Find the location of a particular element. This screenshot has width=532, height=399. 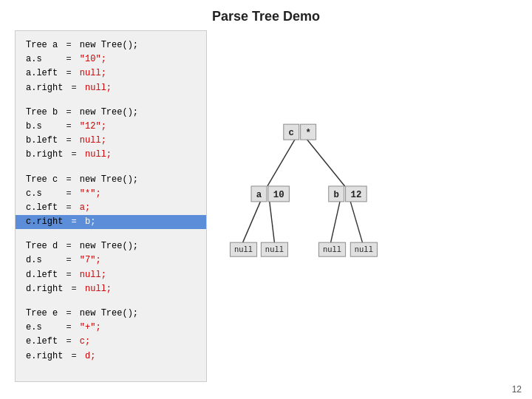

code-label: e.s is located at coordinates (34, 328).